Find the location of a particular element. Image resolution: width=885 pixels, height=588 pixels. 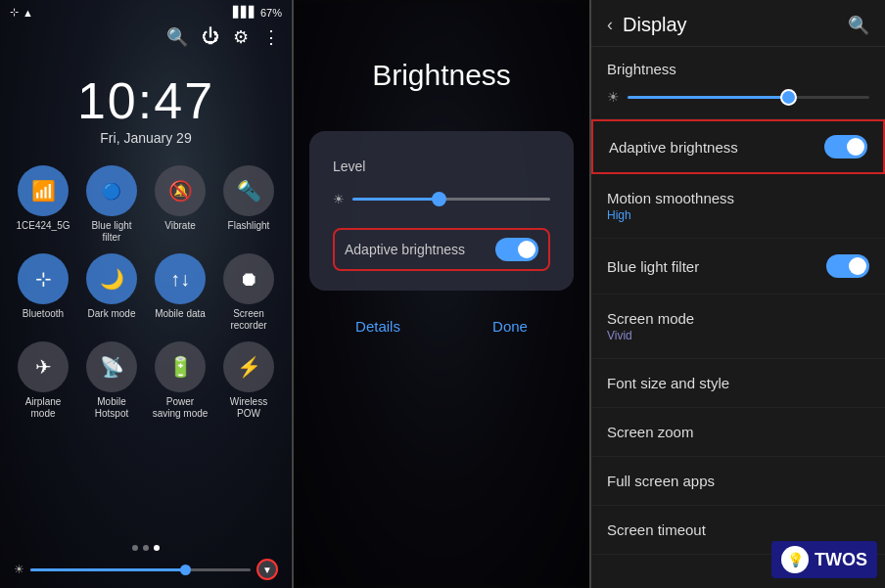

bluelight-tile-icon: 🔵 is located at coordinates (112, 191).